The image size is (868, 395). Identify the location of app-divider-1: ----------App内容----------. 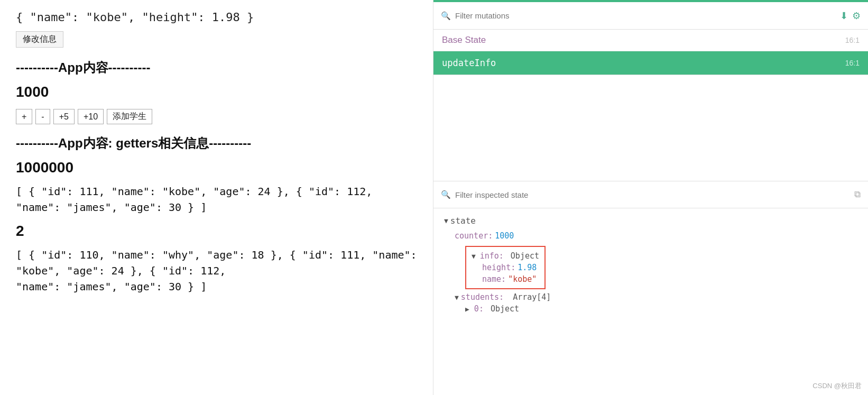
(217, 68).